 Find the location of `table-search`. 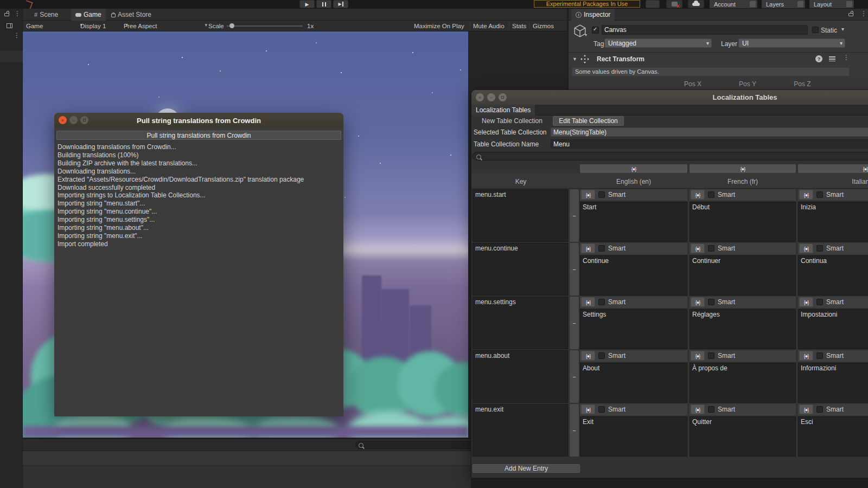

table-search is located at coordinates (671, 156).